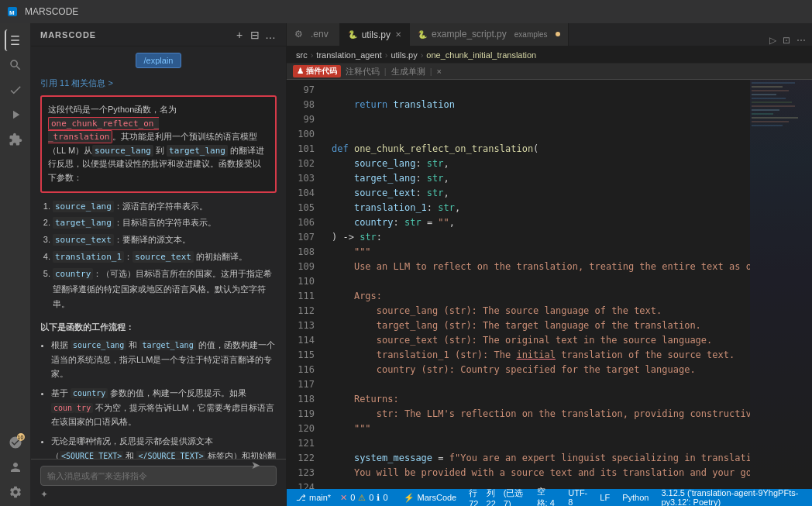 This screenshot has height=506, width=812. I want to click on tabs-bar: ⚙ .env 🐍 utils.py ✕ 🐍 example_script.py …, so click(549, 35).